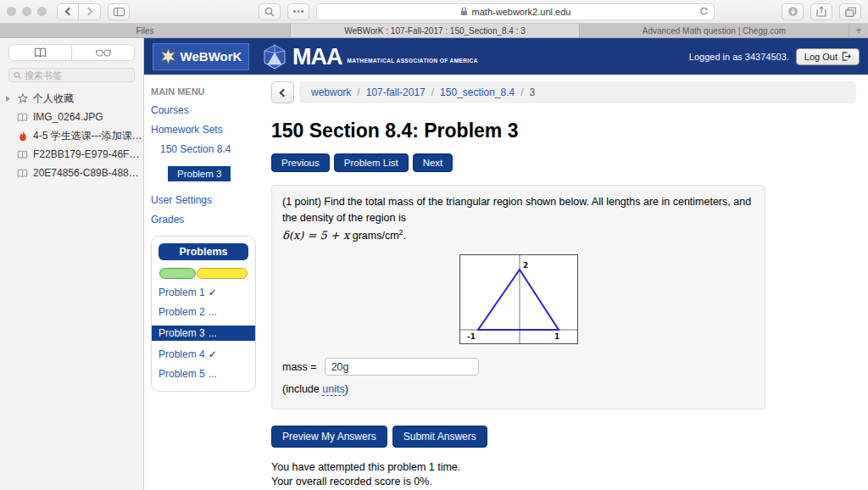 Image resolution: width=868 pixels, height=490 pixels. Describe the element at coordinates (371, 163) in the screenshot. I see `problem-list-button: Problem List` at that location.